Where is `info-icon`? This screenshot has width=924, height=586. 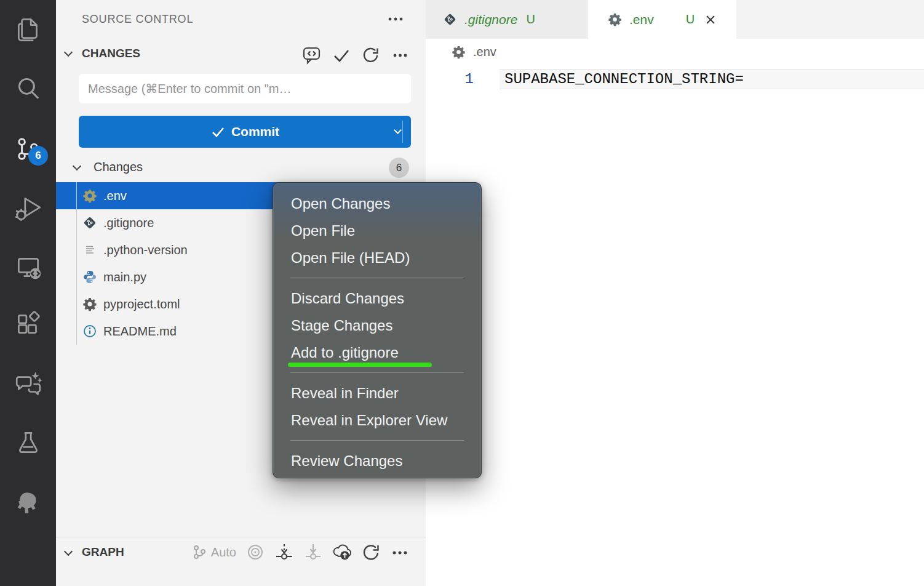 info-icon is located at coordinates (90, 331).